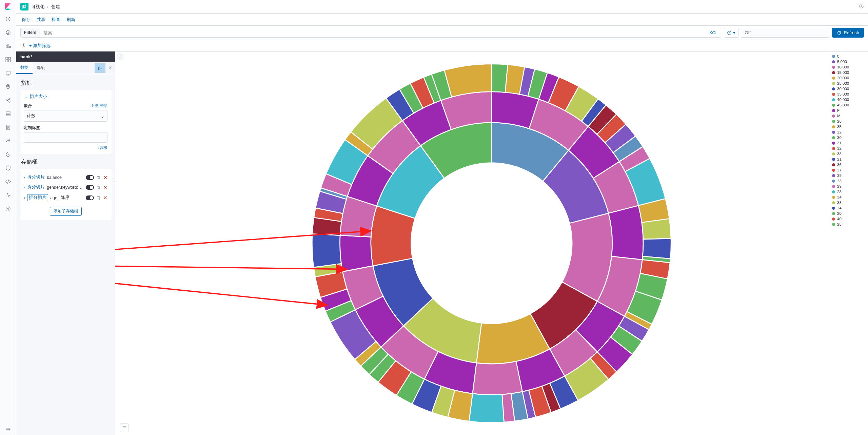  I want to click on tab-options: 选项, so click(41, 68).